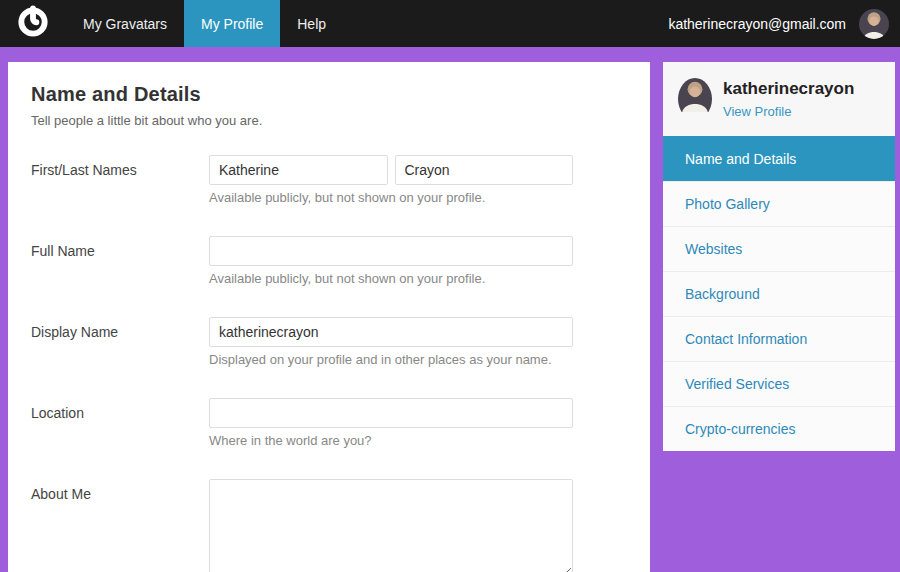  What do you see at coordinates (779, 338) in the screenshot?
I see `sidebar-item-contact-information: Contact Information` at bounding box center [779, 338].